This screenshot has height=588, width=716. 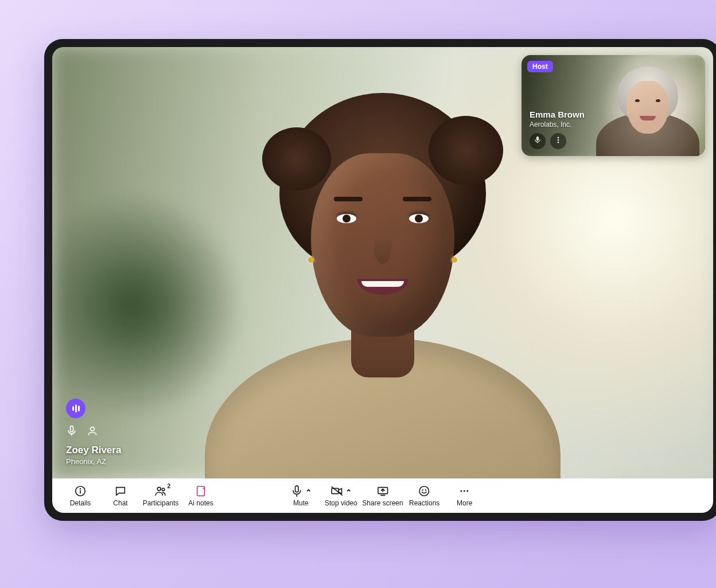 I want to click on more-horizontal-icon, so click(x=465, y=491).